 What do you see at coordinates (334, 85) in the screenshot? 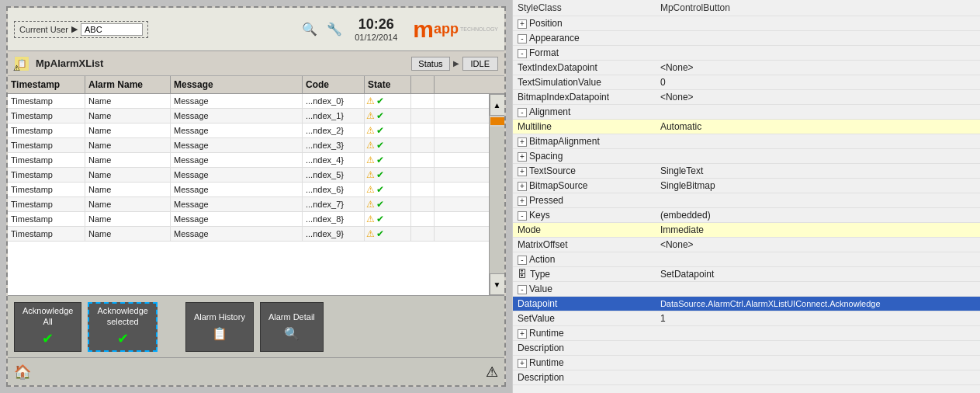
I see `col-code: Code` at bounding box center [334, 85].